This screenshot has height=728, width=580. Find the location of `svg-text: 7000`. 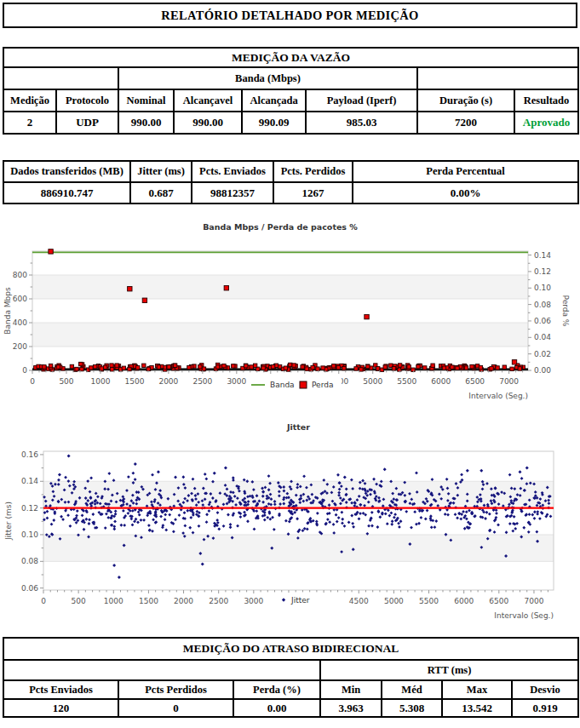

svg-text: 7000 is located at coordinates (535, 601).